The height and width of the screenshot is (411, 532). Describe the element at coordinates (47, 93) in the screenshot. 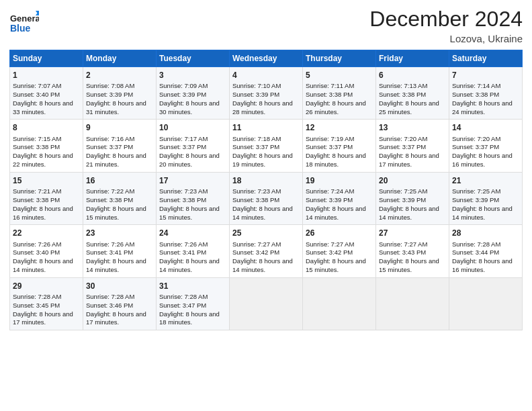

I see `table-row: 1Sunrise: 7:07 AMSunset: 3:40 PMDaylight…` at that location.